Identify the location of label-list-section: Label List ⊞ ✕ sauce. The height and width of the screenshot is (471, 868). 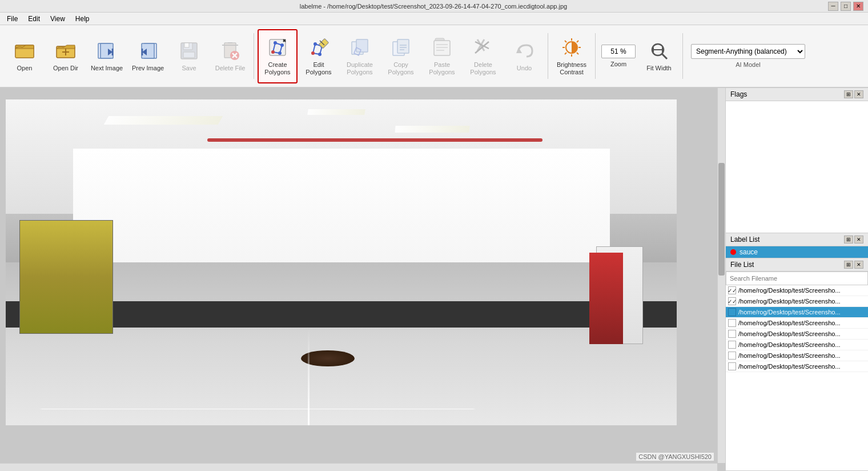
(797, 246).